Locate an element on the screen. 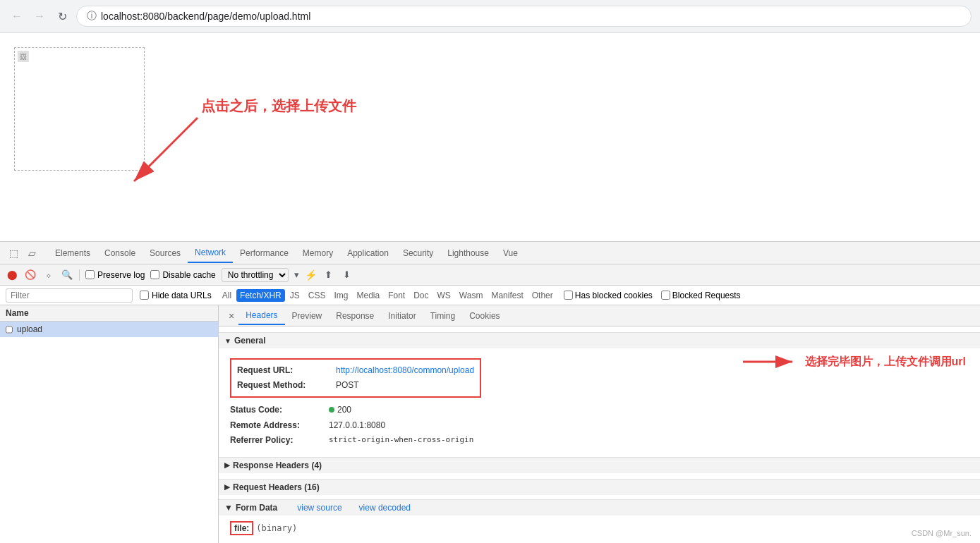 The height and width of the screenshot is (543, 980). request-url-value: http://localhost:8080/common/upload is located at coordinates (405, 371).